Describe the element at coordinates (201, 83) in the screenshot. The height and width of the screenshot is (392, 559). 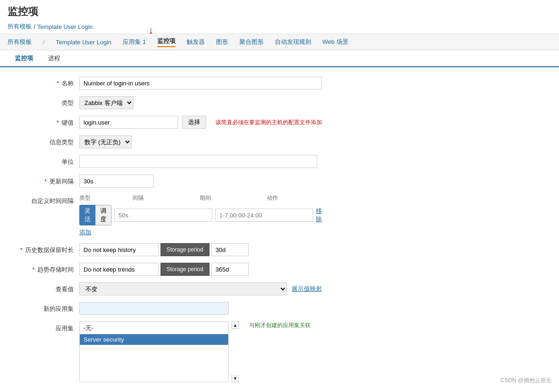
I see `name-control` at that location.